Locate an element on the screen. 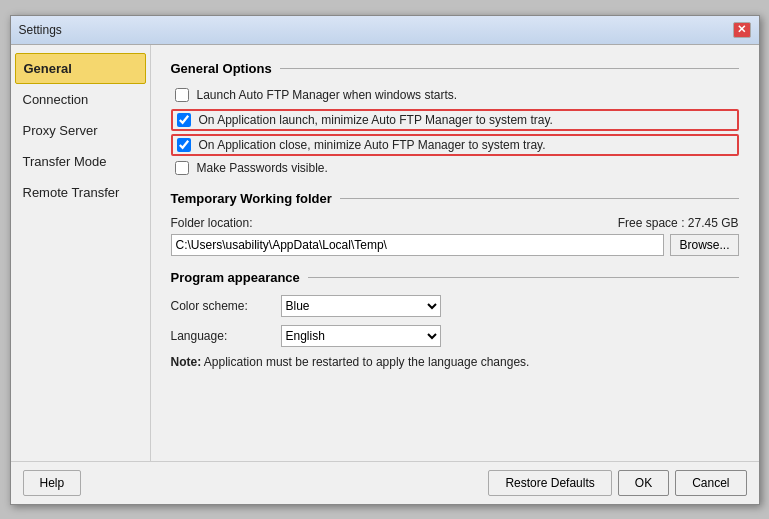 Image resolution: width=769 pixels, height=519 pixels. minimize-close-row: On Application close, minimize Auto FTP … is located at coordinates (455, 145).